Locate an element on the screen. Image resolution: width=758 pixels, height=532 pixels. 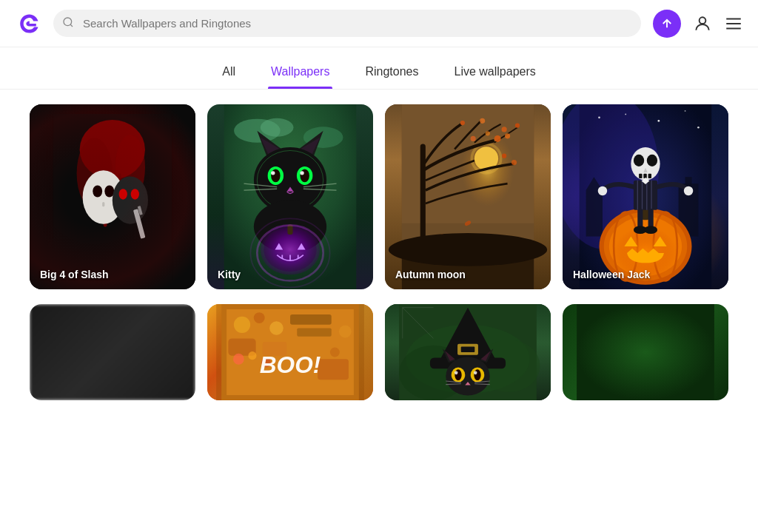
card-green is located at coordinates (645, 352).